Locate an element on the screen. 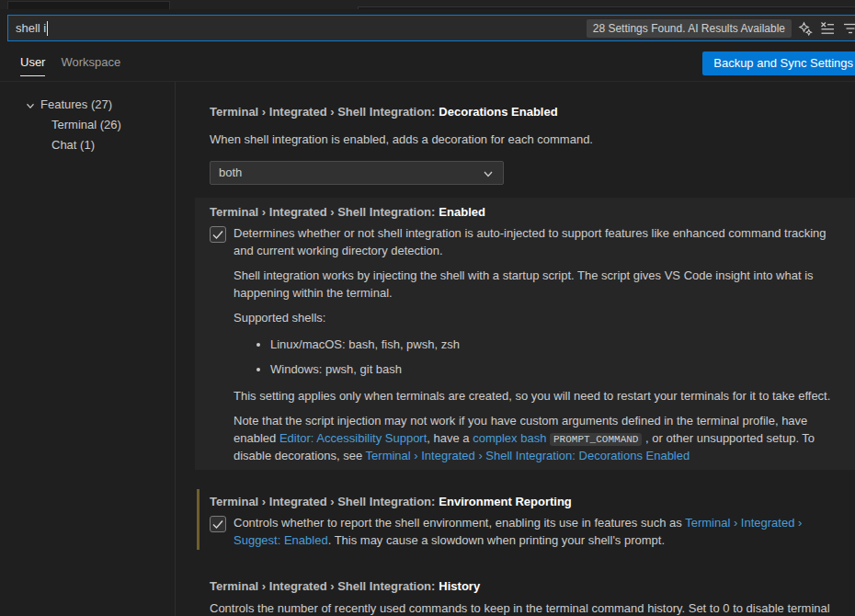  toc-count: (1) is located at coordinates (87, 145).